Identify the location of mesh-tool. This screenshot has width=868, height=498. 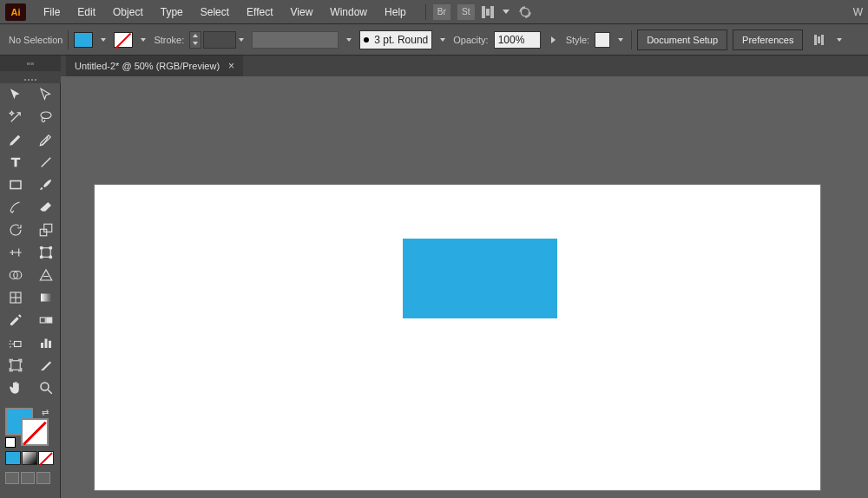
(16, 298).